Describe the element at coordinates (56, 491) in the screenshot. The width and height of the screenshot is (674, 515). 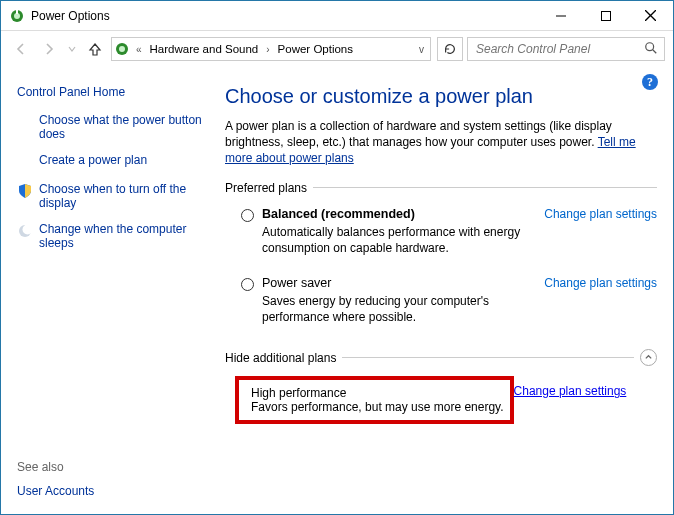
I see `see-also-user-accounts: User Accounts` at that location.